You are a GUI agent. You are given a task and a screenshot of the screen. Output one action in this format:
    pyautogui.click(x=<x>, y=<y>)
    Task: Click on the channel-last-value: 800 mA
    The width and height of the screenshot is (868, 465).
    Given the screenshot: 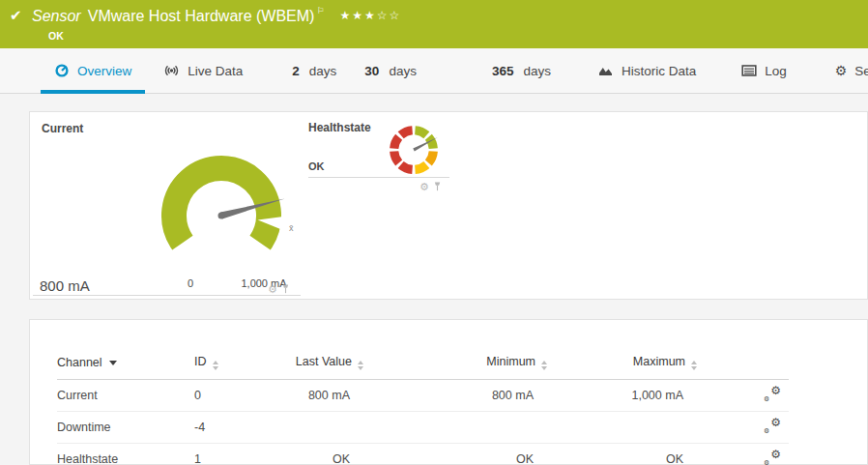 What is the action you would take?
    pyautogui.click(x=315, y=396)
    